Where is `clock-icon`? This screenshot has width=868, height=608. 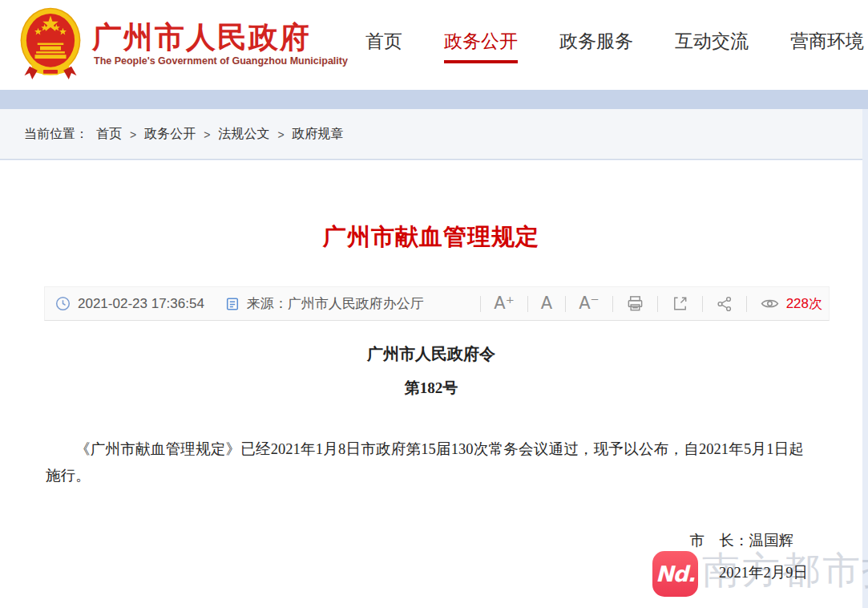
clock-icon is located at coordinates (63, 303).